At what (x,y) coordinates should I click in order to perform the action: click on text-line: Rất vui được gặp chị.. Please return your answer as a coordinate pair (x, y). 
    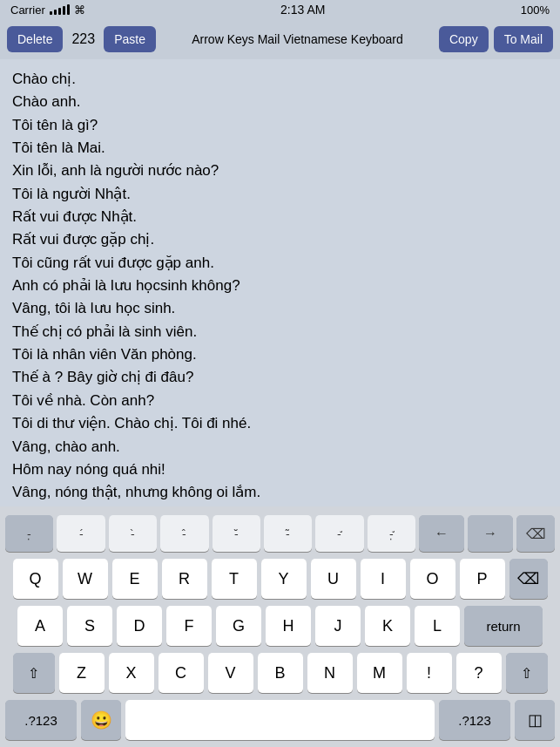
    Looking at the image, I should click on (280, 240).